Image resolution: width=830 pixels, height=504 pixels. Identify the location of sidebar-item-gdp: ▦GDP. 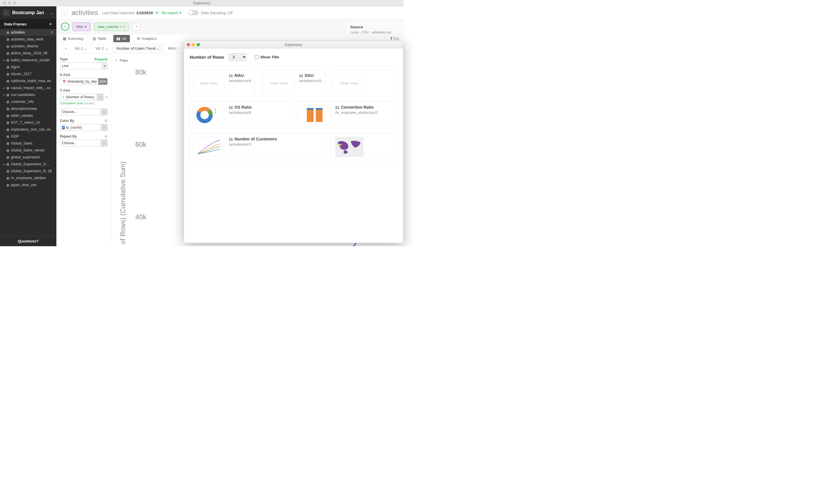
(28, 136).